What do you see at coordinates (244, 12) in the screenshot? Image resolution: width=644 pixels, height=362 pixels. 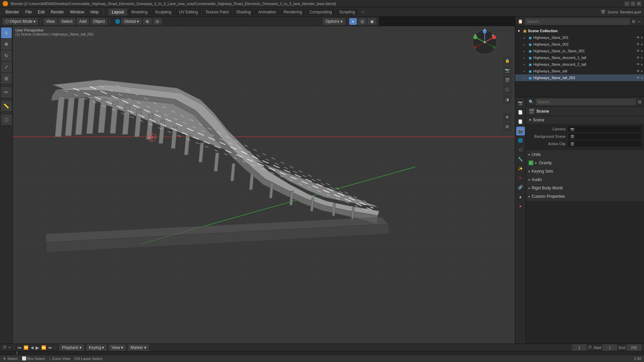 I see `tab-shading: Shading` at bounding box center [244, 12].